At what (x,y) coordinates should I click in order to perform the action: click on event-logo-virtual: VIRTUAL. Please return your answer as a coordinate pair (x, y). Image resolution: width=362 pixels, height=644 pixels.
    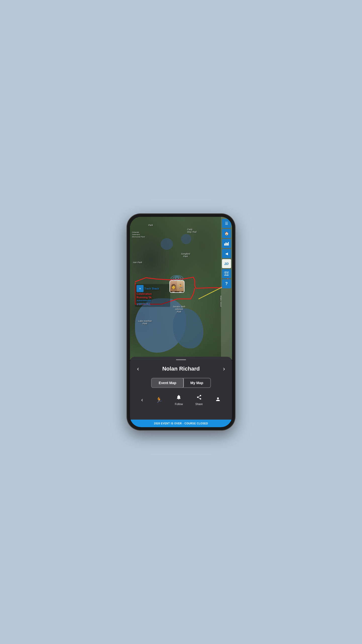
    Looking at the image, I should click on (153, 304).